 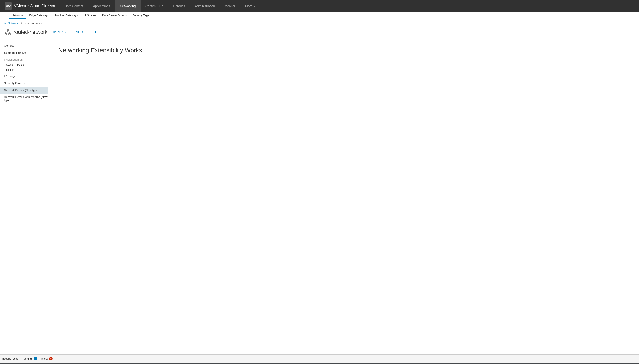 I want to click on open-in-vdc-context-button: OPEN IN VDC CONTEXT, so click(x=69, y=32).